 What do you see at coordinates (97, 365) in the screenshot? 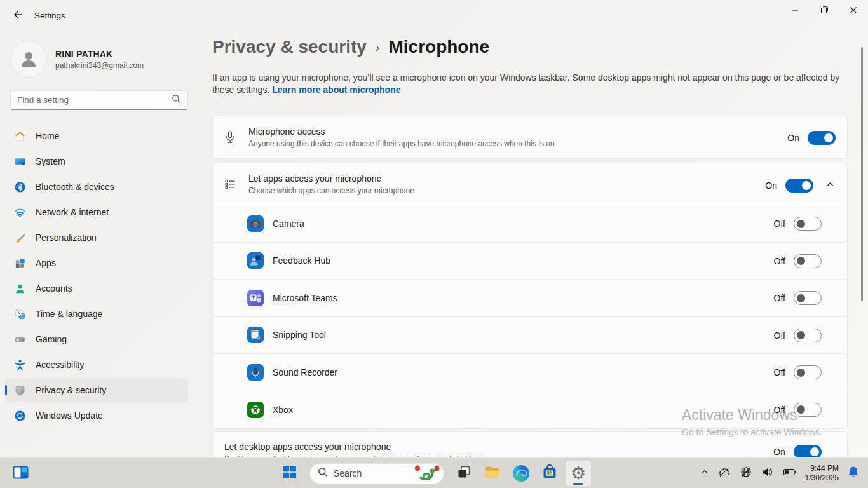
I see `sidebar-item-accessibility: Accessibility` at bounding box center [97, 365].